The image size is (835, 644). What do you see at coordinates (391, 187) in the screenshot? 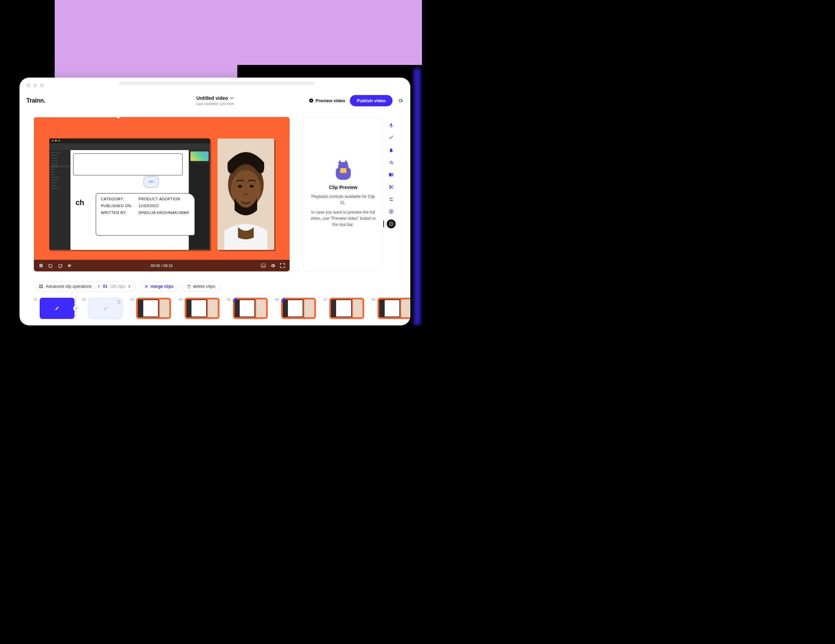
I see `scissors-icon` at bounding box center [391, 187].